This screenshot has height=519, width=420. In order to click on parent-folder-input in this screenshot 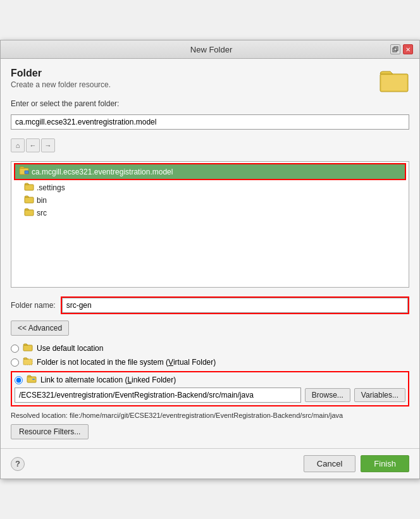, I will do `click(210, 122)`.